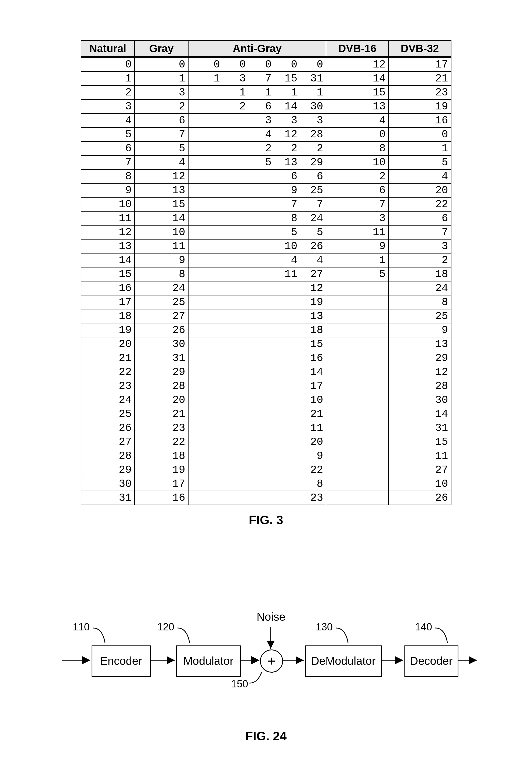  What do you see at coordinates (108, 260) in the screenshot?
I see `cell-natural: 14` at bounding box center [108, 260].